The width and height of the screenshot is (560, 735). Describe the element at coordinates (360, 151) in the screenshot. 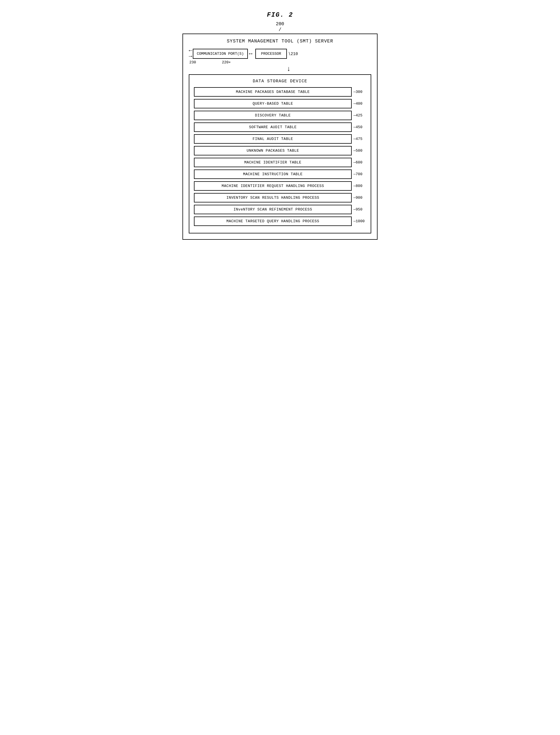

I see `ref-500: —500` at that location.